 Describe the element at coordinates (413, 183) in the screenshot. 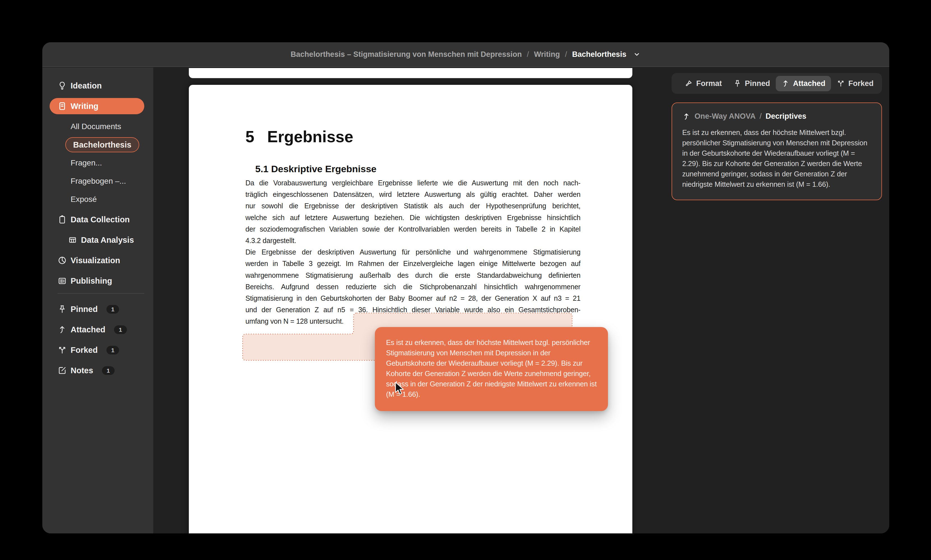

I see `paragraph-line: Da die Vorabauswertung vergleichbare Erg…` at that location.